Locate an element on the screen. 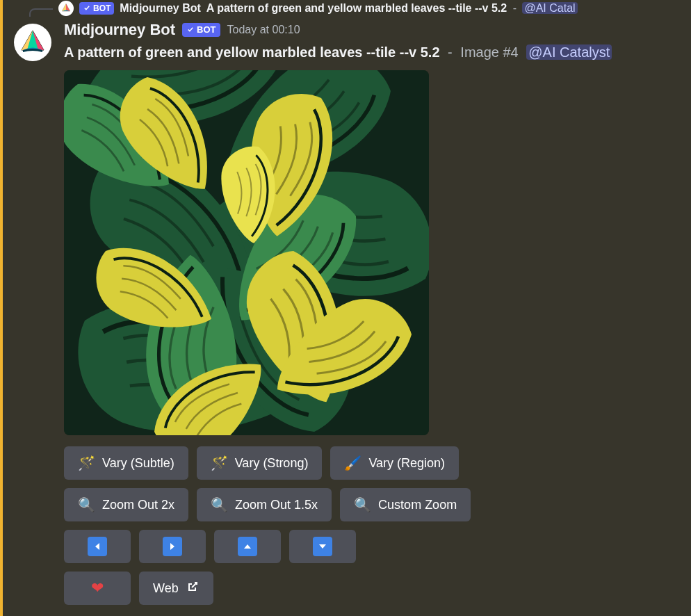 This screenshot has width=691, height=616. message-header: Midjourney Bot BOT Today at 00:10 is located at coordinates (372, 30).